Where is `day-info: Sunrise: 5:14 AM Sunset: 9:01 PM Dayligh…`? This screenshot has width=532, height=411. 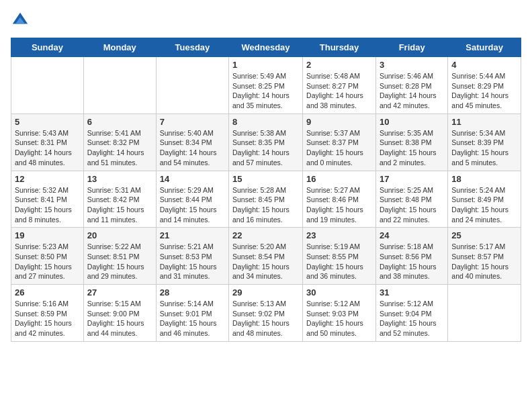
day-info: Sunrise: 5:14 AM Sunset: 9:01 PM Dayligh… is located at coordinates (192, 318).